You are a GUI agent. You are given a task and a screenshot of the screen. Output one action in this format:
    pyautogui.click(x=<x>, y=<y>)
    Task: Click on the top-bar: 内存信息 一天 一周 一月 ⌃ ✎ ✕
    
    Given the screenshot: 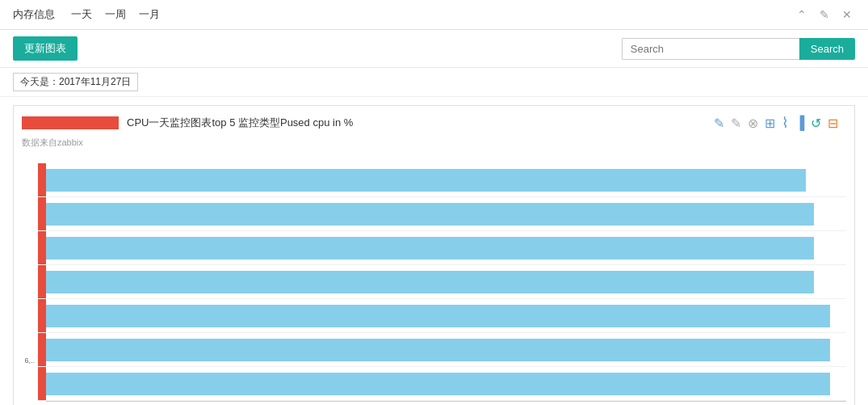 What is the action you would take?
    pyautogui.click(x=434, y=15)
    